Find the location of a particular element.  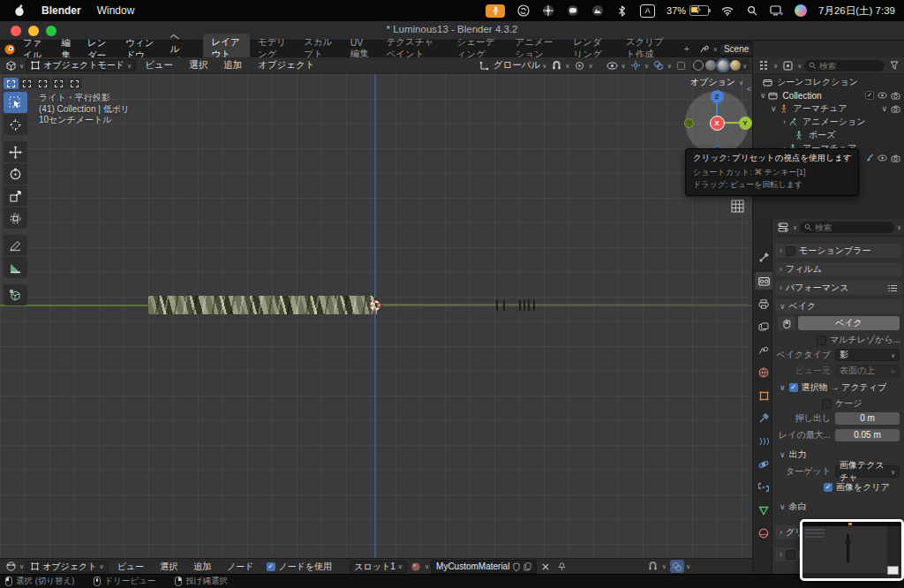

tab-modifier-properties is located at coordinates (764, 418).